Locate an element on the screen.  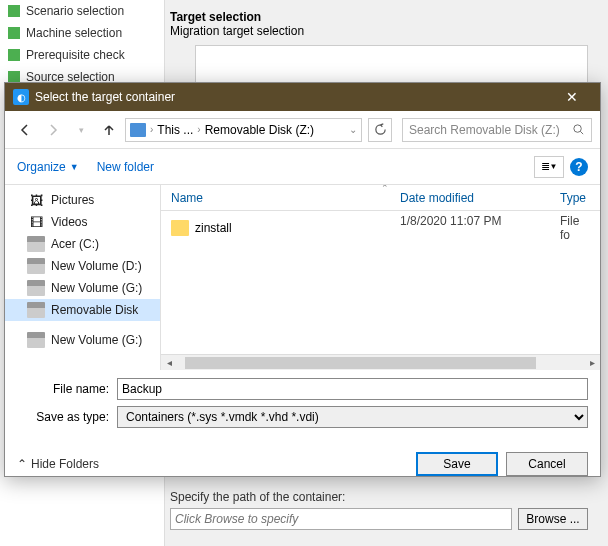
saveas-select: Containers (*.sys *.vmdk *.vhd *.vdi) is located at coordinates (352, 417).